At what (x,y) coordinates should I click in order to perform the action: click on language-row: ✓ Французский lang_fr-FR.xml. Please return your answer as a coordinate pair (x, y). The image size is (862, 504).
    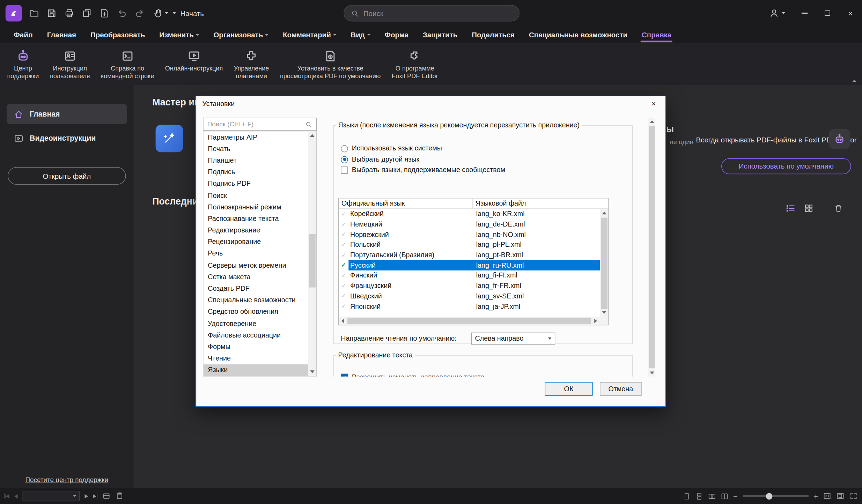
    Looking at the image, I should click on (469, 286).